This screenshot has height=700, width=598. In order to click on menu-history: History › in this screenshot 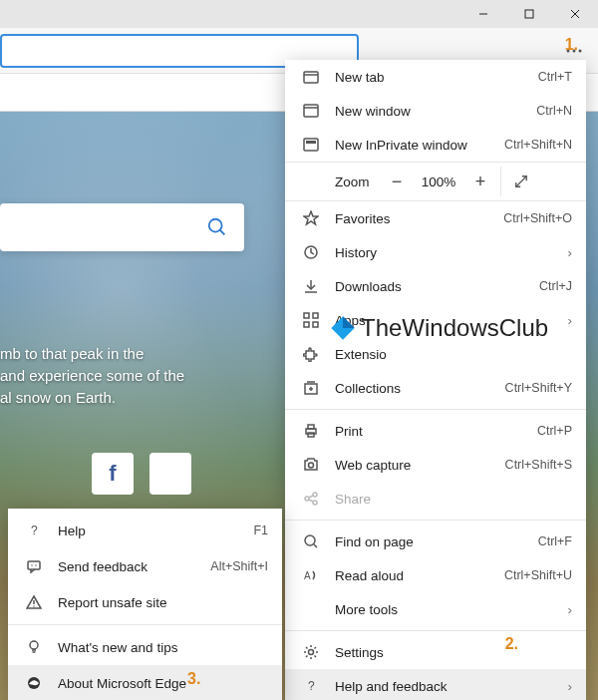, I will do `click(436, 252)`.